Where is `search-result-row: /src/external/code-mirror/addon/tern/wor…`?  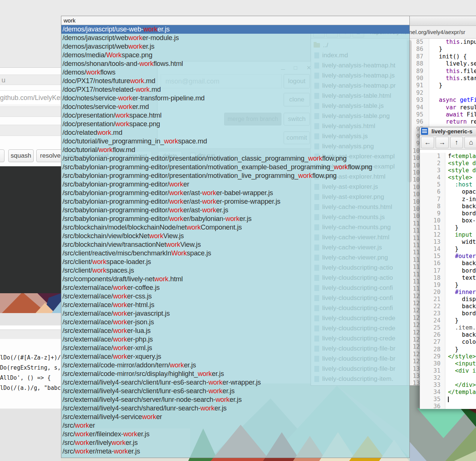 search-result-row: /src/external/code-mirror/addon/tern/wor… is located at coordinates (235, 366).